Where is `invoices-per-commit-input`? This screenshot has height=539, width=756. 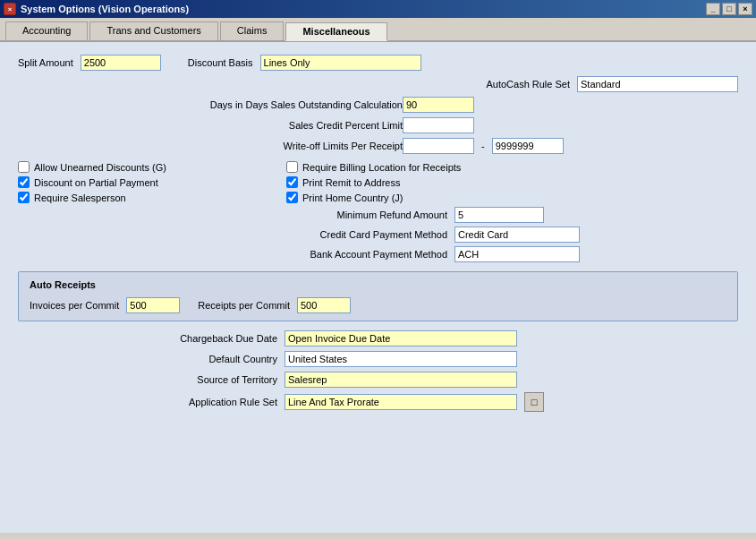
invoices-per-commit-input is located at coordinates (153, 305).